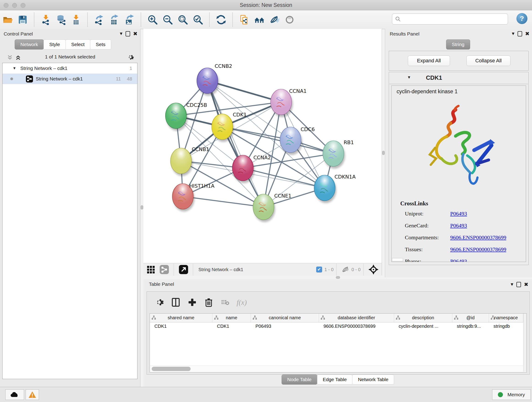 This screenshot has width=532, height=402. What do you see at coordinates (61, 20) in the screenshot?
I see `import-network-database-icon` at bounding box center [61, 20].